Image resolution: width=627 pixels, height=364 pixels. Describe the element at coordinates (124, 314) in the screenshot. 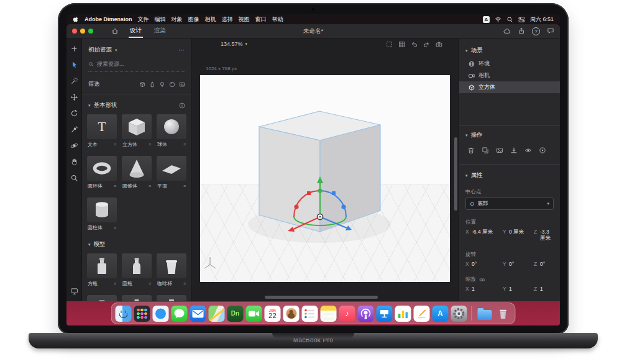

I see `dock-finder-icon` at that location.